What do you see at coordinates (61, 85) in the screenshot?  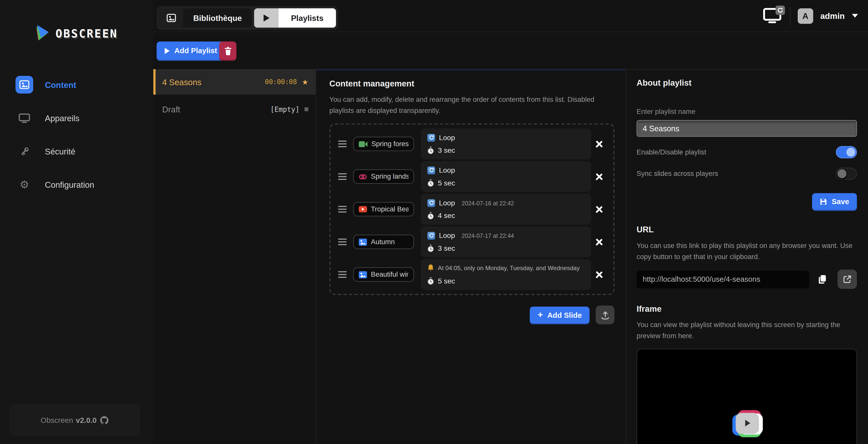 I see `sidebar-item-label: Content` at bounding box center [61, 85].